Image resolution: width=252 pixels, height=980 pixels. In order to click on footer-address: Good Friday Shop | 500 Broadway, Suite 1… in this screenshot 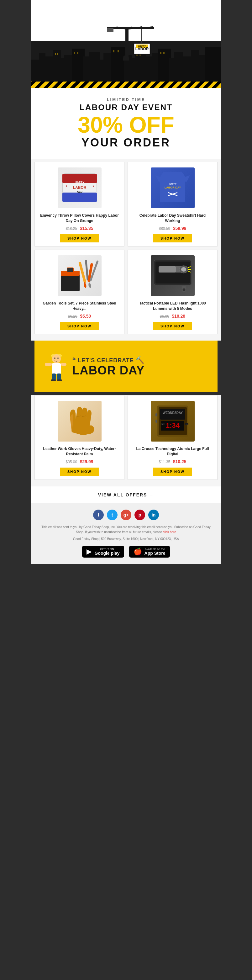, I will do `click(126, 539)`.